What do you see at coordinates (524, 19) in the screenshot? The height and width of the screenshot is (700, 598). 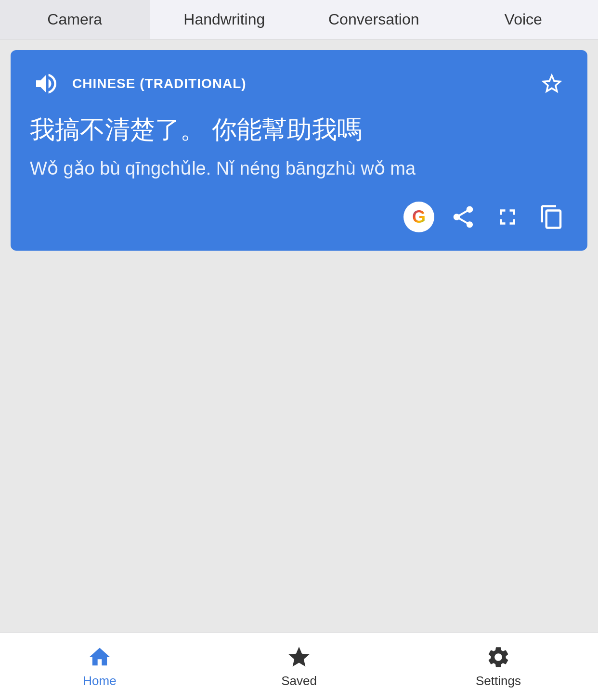 I see `tab-voice: Voice` at bounding box center [524, 19].